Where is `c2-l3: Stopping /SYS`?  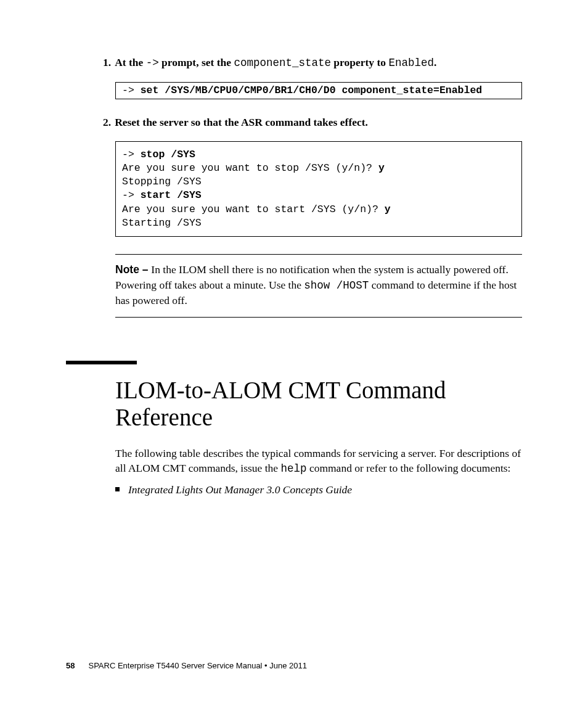
c2-l3: Stopping /SYS is located at coordinates (161, 181).